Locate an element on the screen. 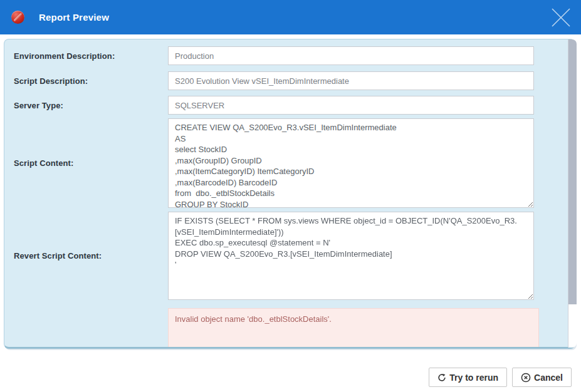 The height and width of the screenshot is (392, 581). script-description-row: Script Description: is located at coordinates (295, 81).